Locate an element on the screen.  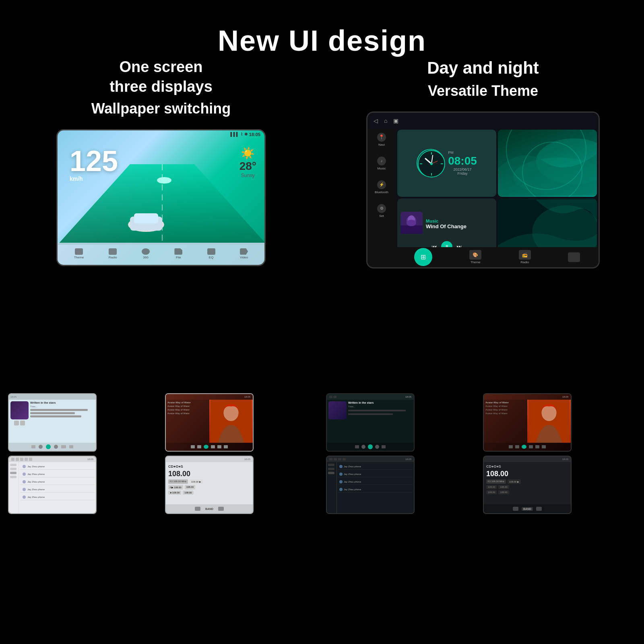
dark-contacts-sidebar is located at coordinates (332, 488).